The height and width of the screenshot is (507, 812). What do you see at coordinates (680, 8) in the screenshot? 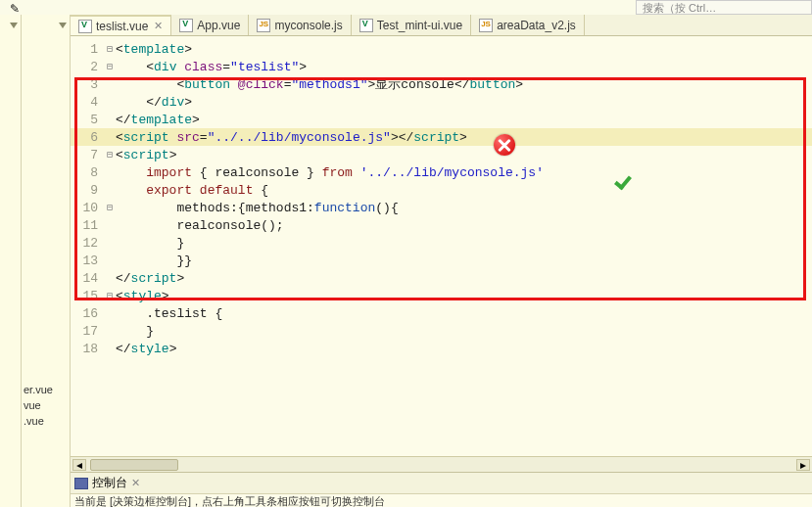
I see `search-placeholder: 搜索（按 Ctrl…` at bounding box center [680, 8].